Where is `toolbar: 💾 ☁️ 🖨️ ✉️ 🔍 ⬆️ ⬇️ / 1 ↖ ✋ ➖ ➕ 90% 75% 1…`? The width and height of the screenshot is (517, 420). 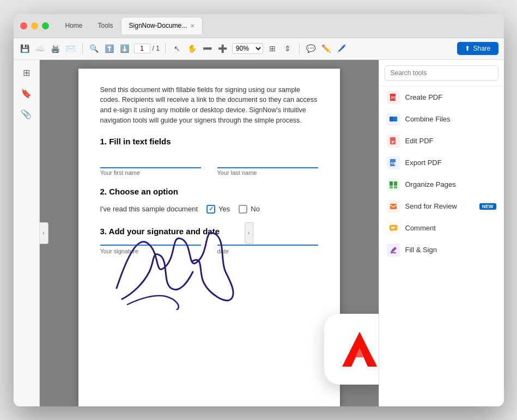
toolbar: 💾 ☁️ 🖨️ ✉️ 🔍 ⬆️ ⬇️ / 1 ↖ ✋ ➖ ➕ 90% 75% 1… is located at coordinates (259, 49).